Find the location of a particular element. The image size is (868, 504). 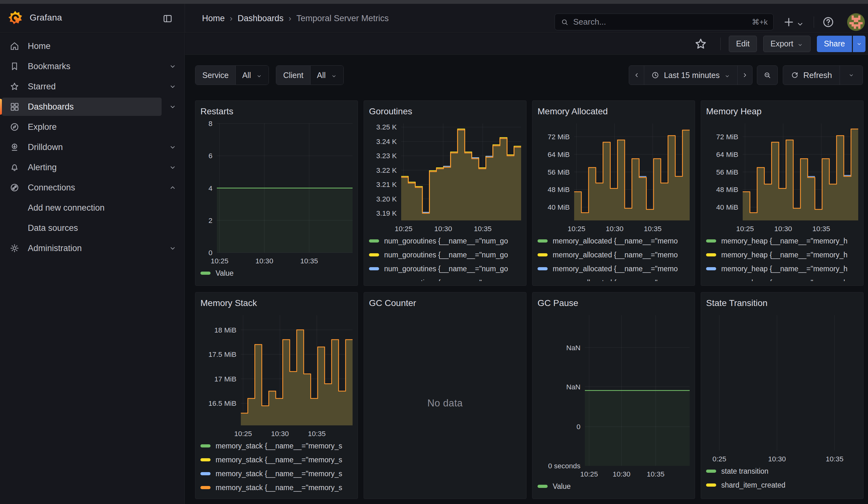

sidebar-item-starred: Starred is located at coordinates (92, 87).